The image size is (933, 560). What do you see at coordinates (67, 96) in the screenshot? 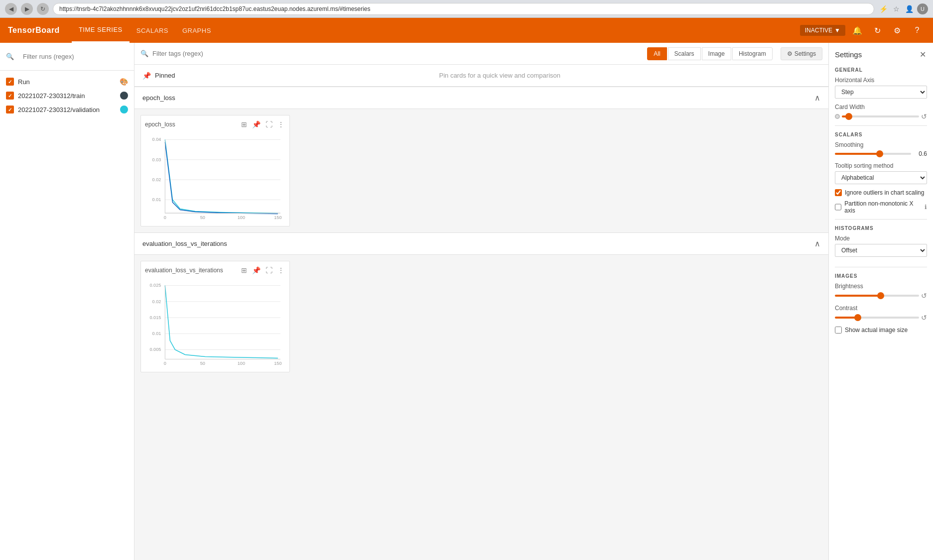
I see `run-item-train: 20221027-230312/train` at bounding box center [67, 96].